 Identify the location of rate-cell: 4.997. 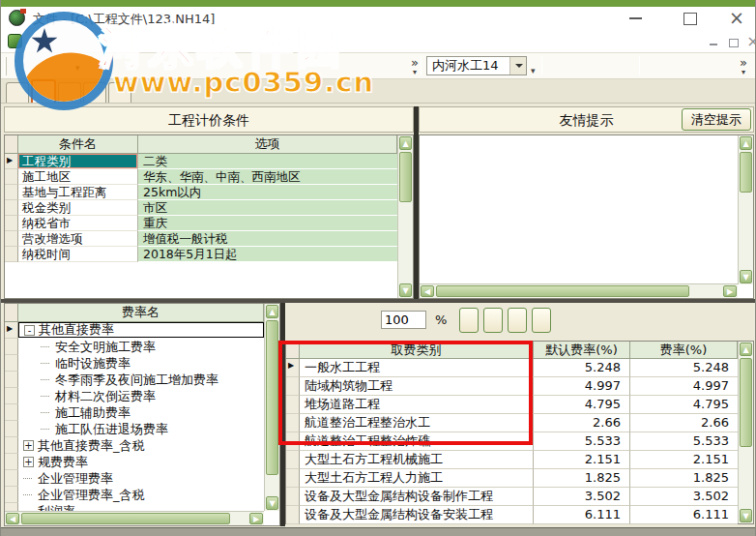
(684, 387).